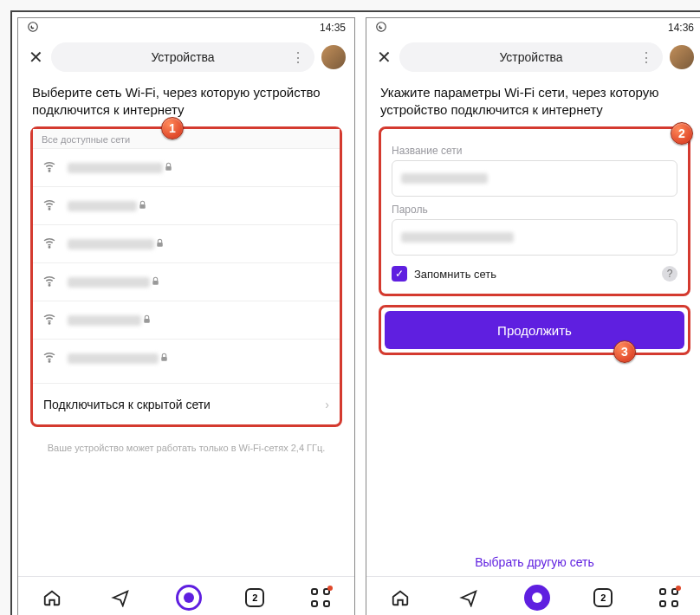  I want to click on footnote: Ваше устройство может работать только в …, so click(186, 456).